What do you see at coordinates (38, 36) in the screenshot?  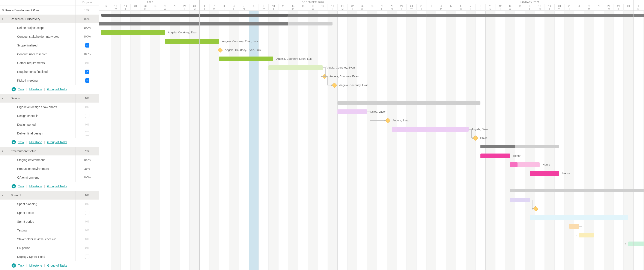 I see `task-name: Conduct stakeholder interviews` at bounding box center [38, 36].